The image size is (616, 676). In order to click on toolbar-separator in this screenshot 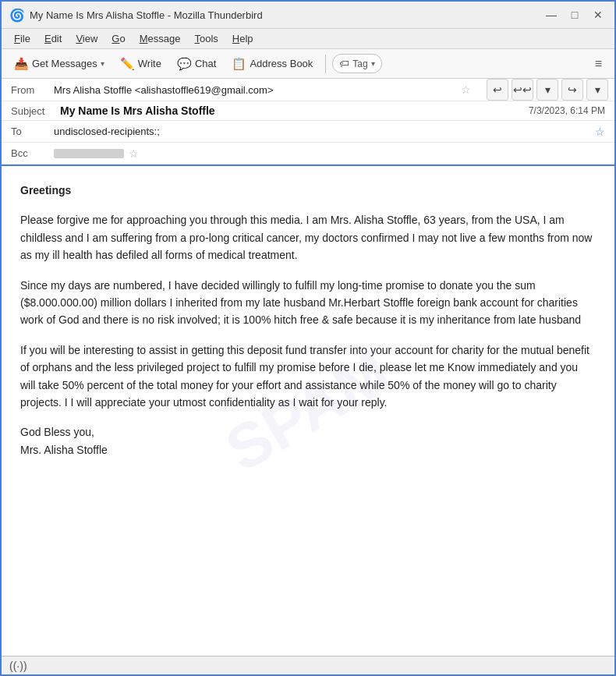, I will do `click(326, 64)`.